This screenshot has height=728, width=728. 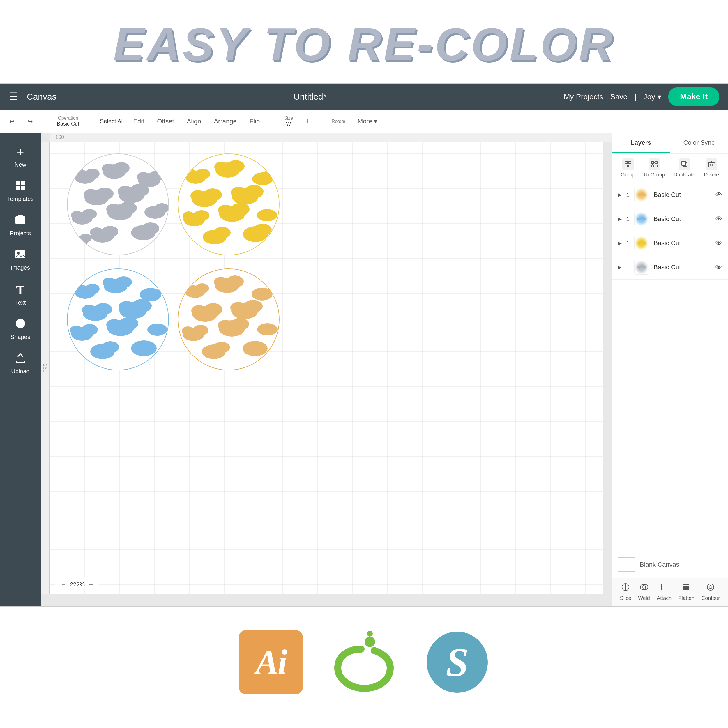 What do you see at coordinates (63, 584) in the screenshot?
I see `zoom-out-button: －` at bounding box center [63, 584].